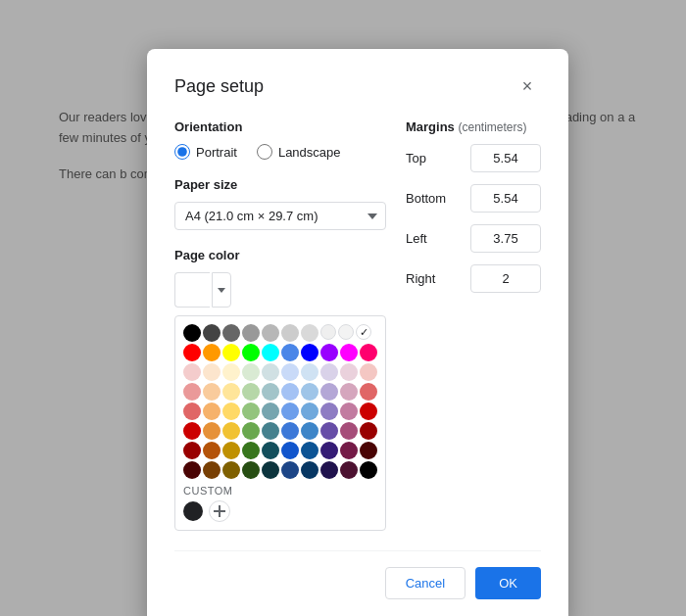 The image size is (686, 616). I want to click on close-button: ×, so click(527, 86).